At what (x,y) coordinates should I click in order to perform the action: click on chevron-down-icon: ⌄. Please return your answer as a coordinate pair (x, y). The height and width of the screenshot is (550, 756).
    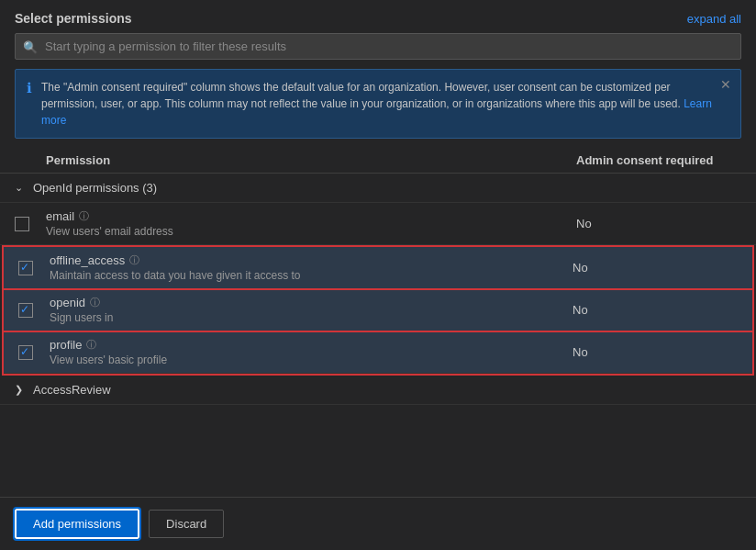
    Looking at the image, I should click on (20, 187).